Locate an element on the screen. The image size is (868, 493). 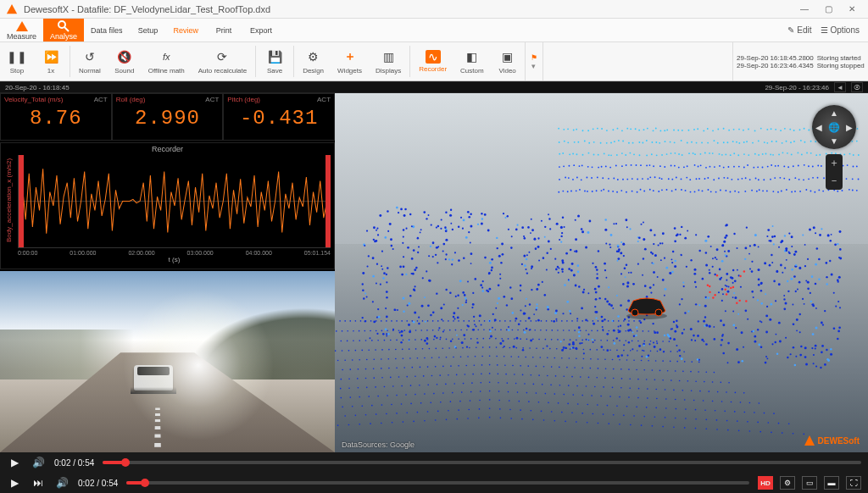
outer-seekbar is located at coordinates (437, 483).